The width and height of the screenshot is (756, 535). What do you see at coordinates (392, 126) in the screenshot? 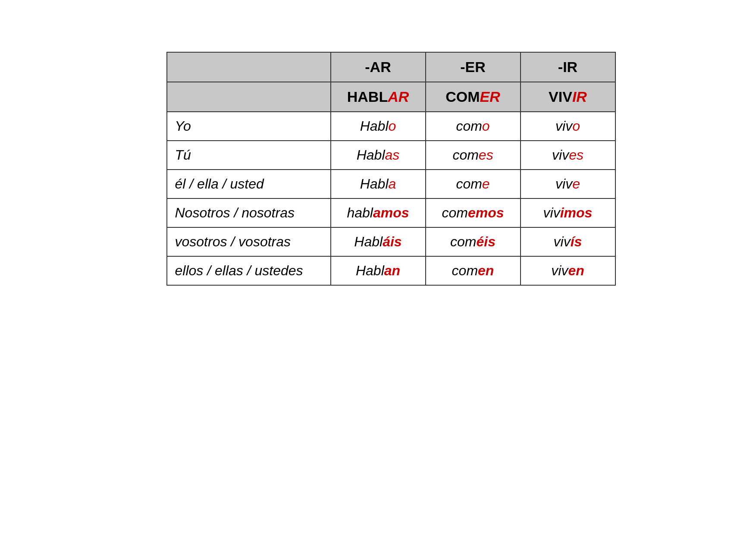
I see `yo-ar-ending: o` at bounding box center [392, 126].